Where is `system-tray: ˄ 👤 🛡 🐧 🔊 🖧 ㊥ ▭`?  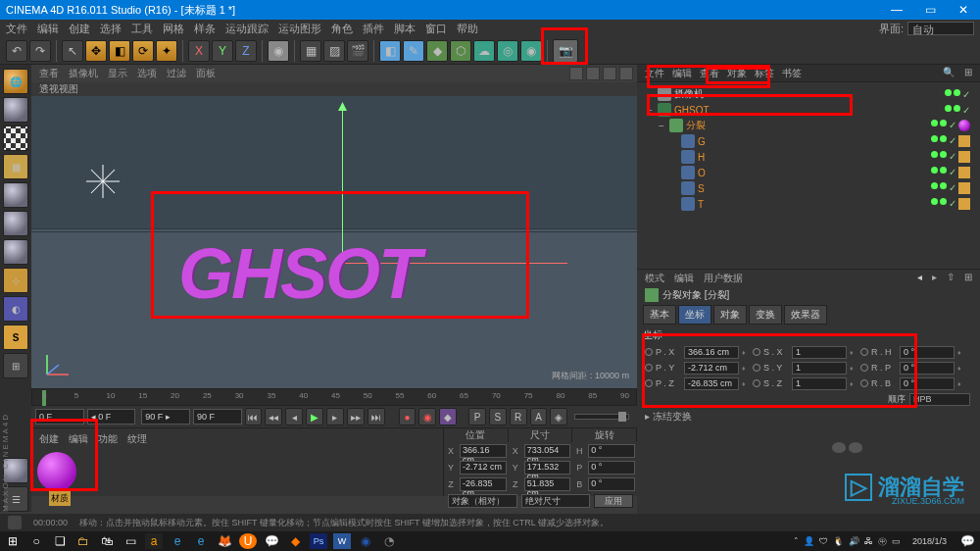 system-tray: ˄ 👤 🛡 🐧 🔊 🖧 ㊥ ▭ is located at coordinates (847, 541).